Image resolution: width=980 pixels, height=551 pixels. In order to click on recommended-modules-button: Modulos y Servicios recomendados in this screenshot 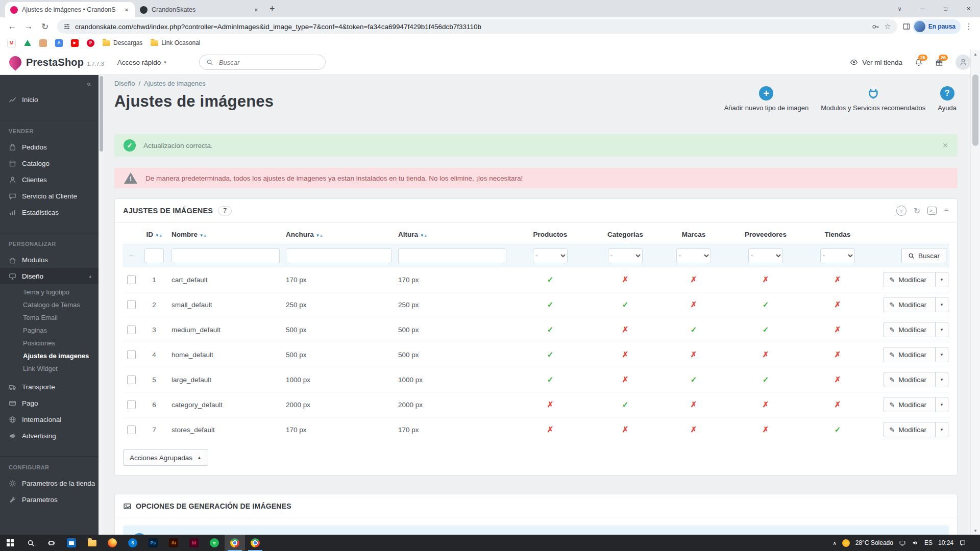, I will do `click(873, 99)`.